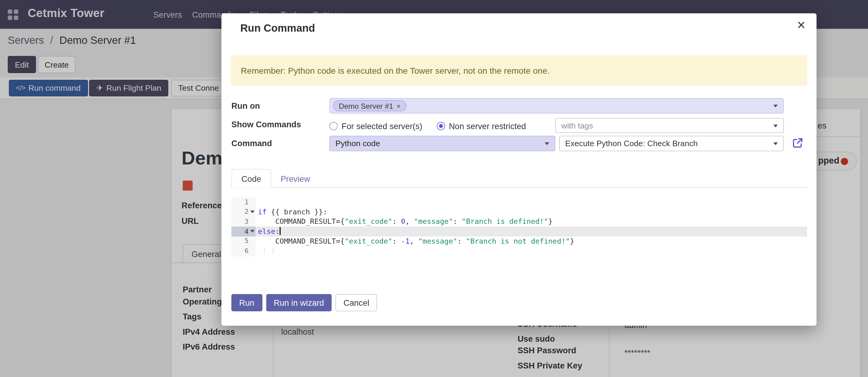  Describe the element at coordinates (304, 303) in the screenshot. I see `dialog-footer: Run Run in wizard Cancel` at that location.